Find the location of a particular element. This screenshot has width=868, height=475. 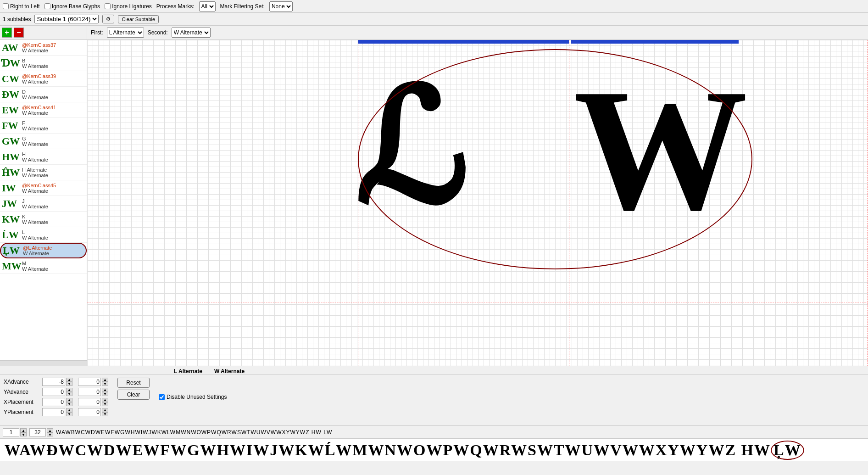

pair-item: HW H W Alternate is located at coordinates (43, 157).